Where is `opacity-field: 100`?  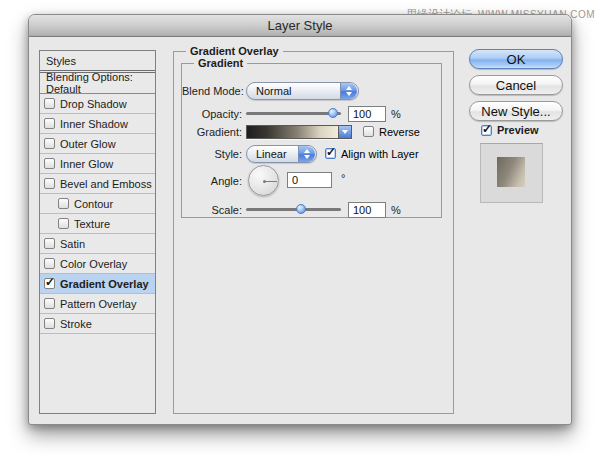 opacity-field: 100 is located at coordinates (367, 114).